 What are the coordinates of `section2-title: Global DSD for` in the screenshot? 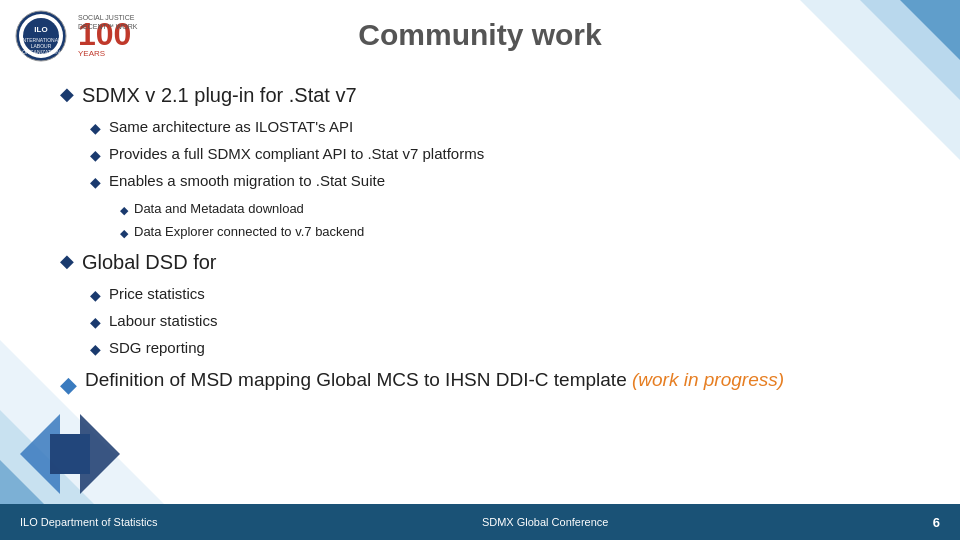 It's located at (150, 262).